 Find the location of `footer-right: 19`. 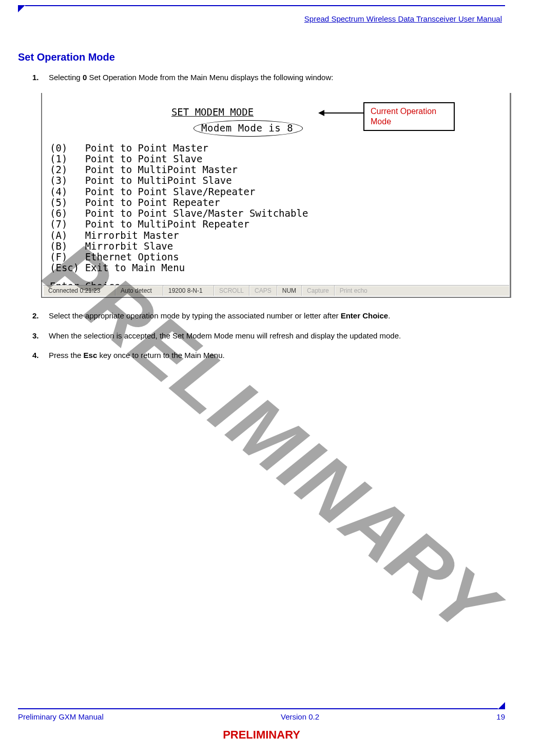

footer-right: 19 is located at coordinates (501, 717).